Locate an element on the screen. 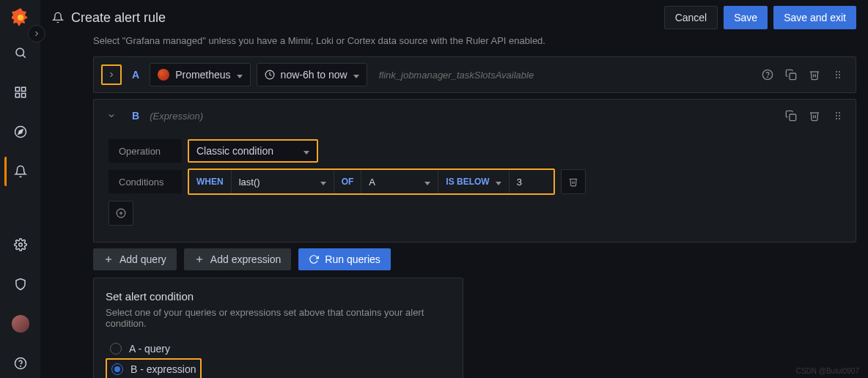  add-condition-button is located at coordinates (121, 213).